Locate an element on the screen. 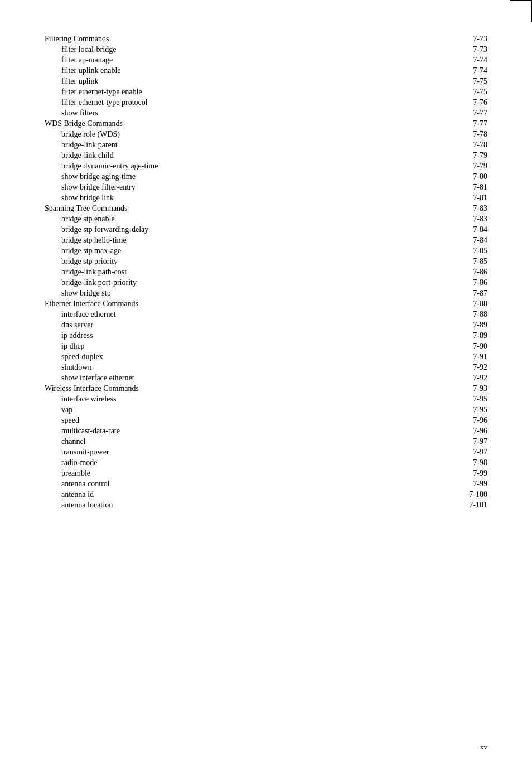 This screenshot has height=774, width=532. toc-label-text: vap is located at coordinates (211, 410).